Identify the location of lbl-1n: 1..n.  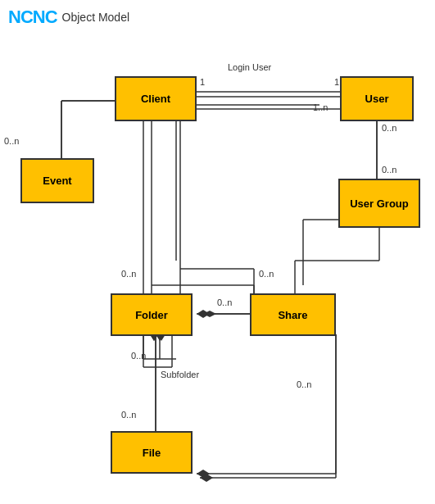
(320, 107).